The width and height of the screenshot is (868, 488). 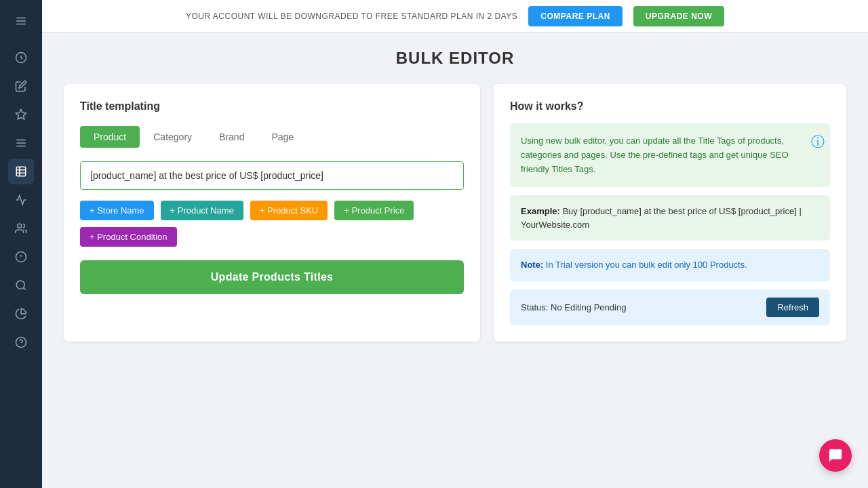 What do you see at coordinates (679, 16) in the screenshot?
I see `upgrade-now-button: UPGRADE NOW` at bounding box center [679, 16].